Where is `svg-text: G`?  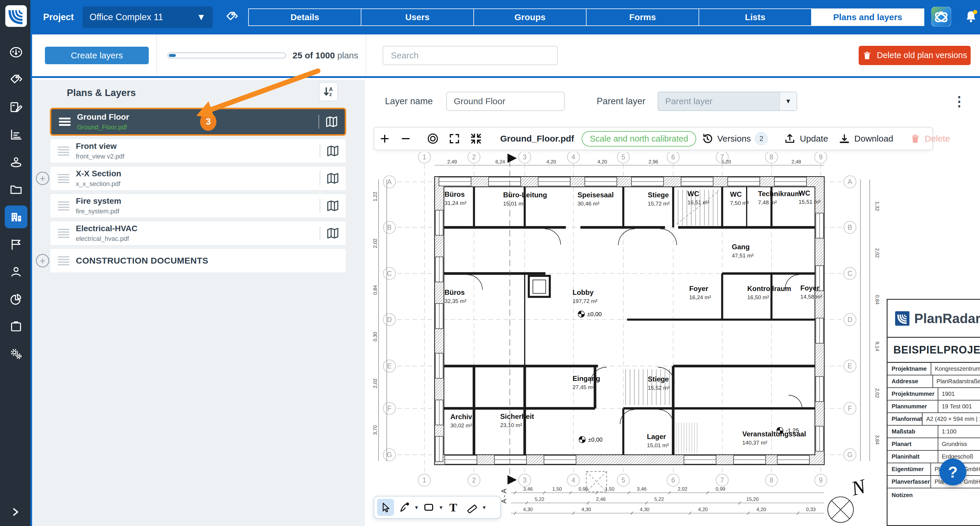 svg-text: G is located at coordinates (390, 455).